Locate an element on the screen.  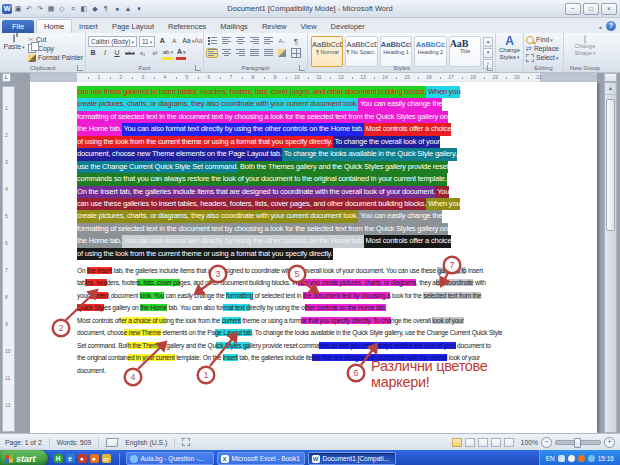
taskbar-task-excel: XMicrosoft Excel - Book1 is located at coordinates (261, 458).